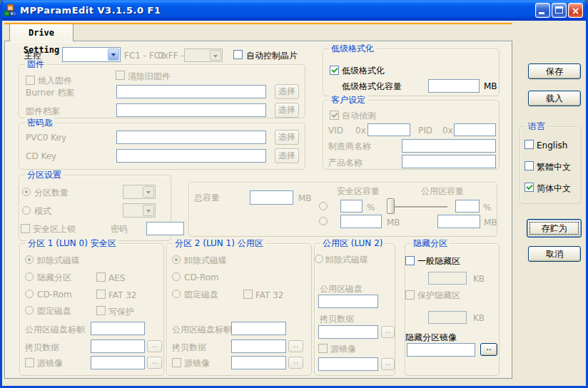 The image size is (588, 388). I want to click on burn-firmware-checkbox, so click(30, 80).